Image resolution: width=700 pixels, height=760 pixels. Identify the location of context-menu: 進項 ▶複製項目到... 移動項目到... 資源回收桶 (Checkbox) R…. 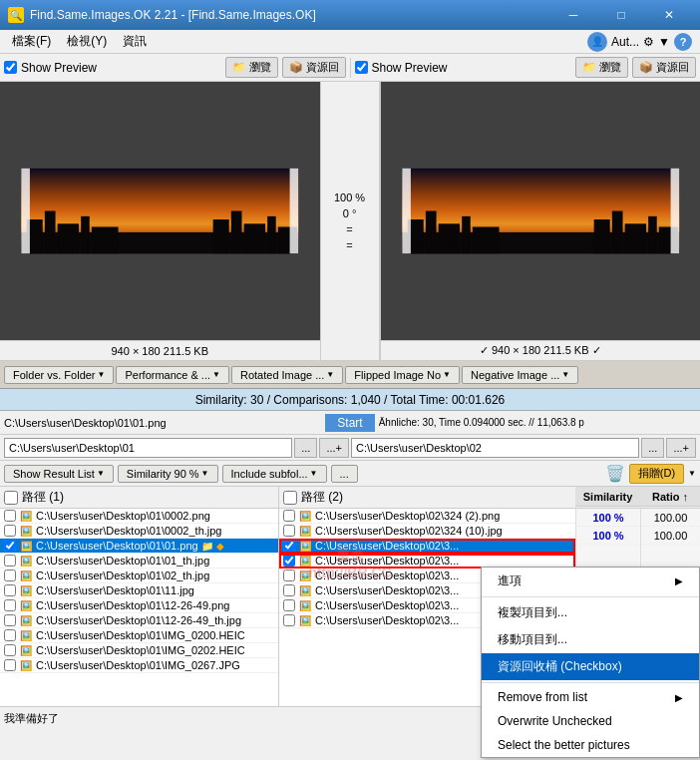
(590, 662).